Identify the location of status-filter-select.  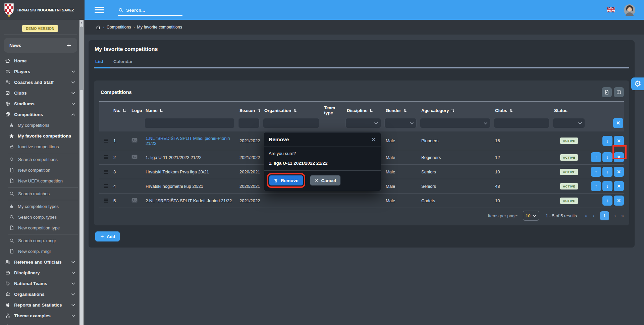
(569, 123).